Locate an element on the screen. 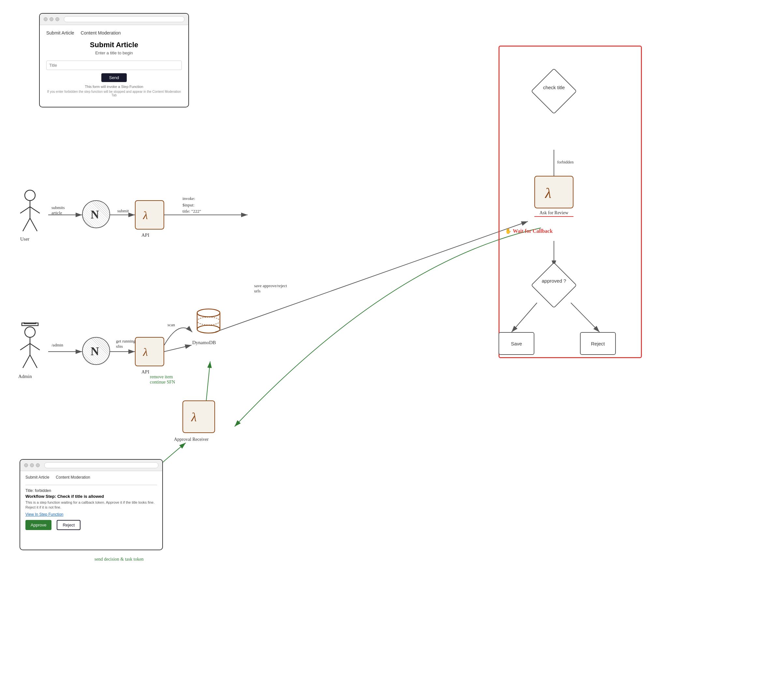 The image size is (782, 700). approved-label: approved ? is located at coordinates (554, 281).